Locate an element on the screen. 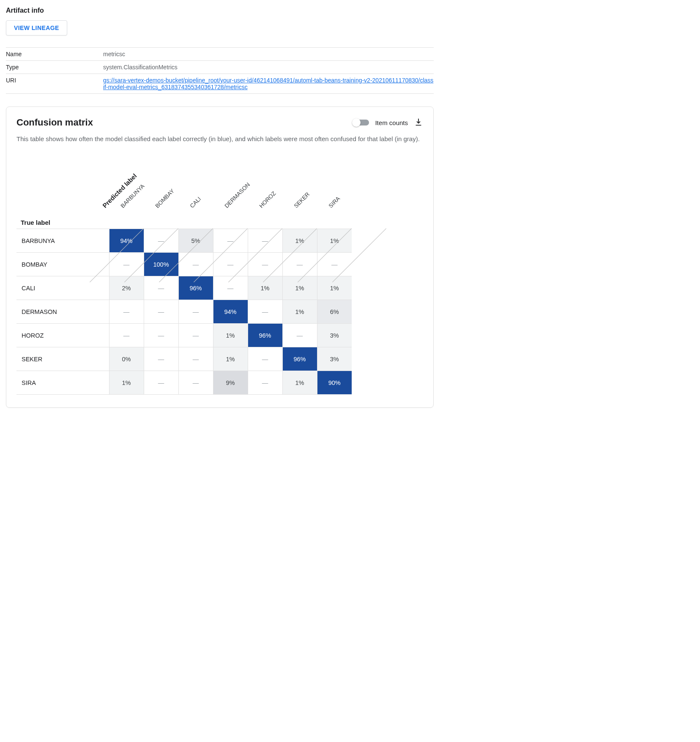  matrix-row: BARBUNYA94%—5%——1%1% is located at coordinates (184, 241).